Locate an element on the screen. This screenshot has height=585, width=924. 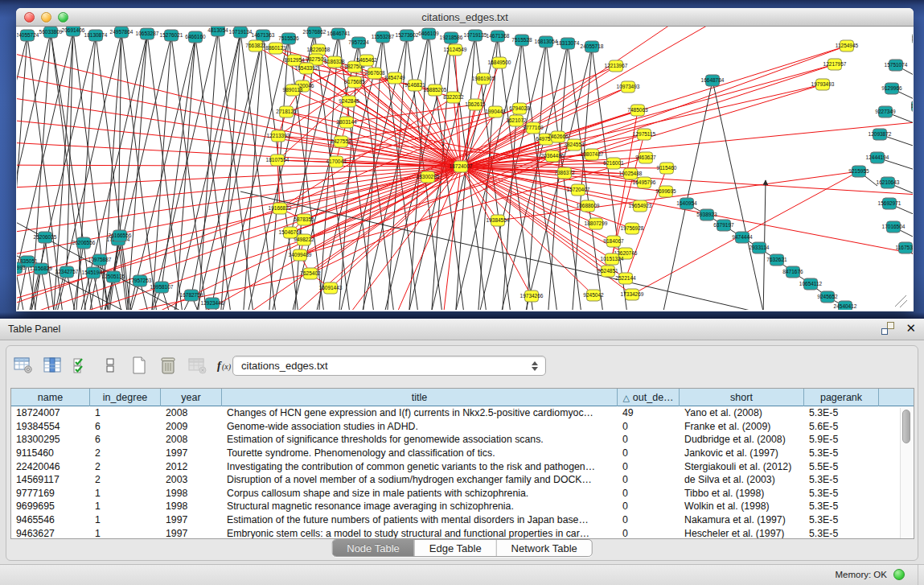
table-row: 2242004622012Investigating the contribut… is located at coordinates (462, 467).